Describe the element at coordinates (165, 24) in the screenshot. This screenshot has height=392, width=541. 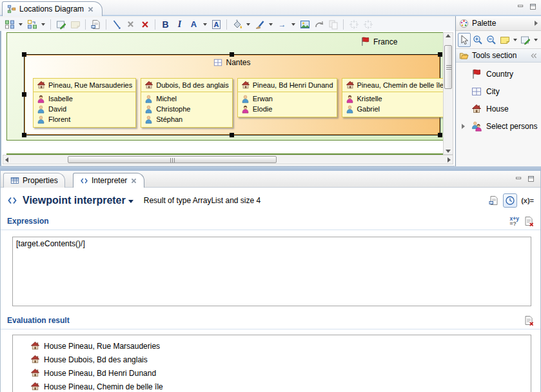
I see `bold-button: B` at that location.